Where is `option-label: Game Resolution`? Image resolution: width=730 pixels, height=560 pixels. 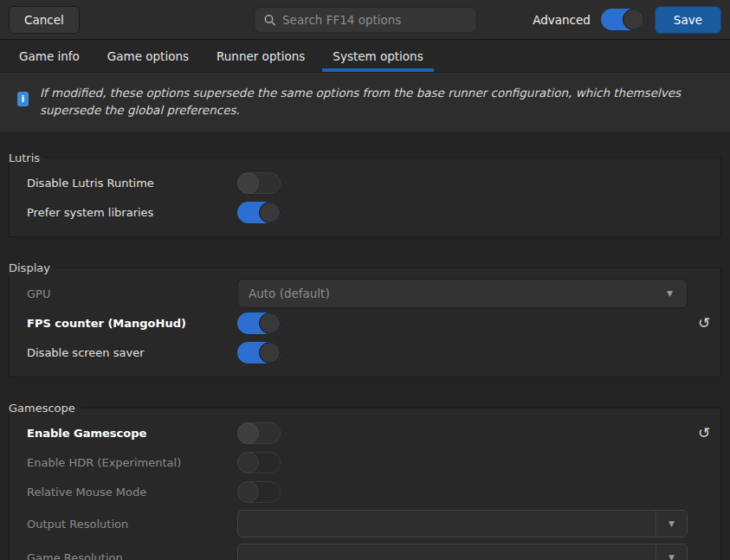 option-label: Game Resolution is located at coordinates (132, 556).